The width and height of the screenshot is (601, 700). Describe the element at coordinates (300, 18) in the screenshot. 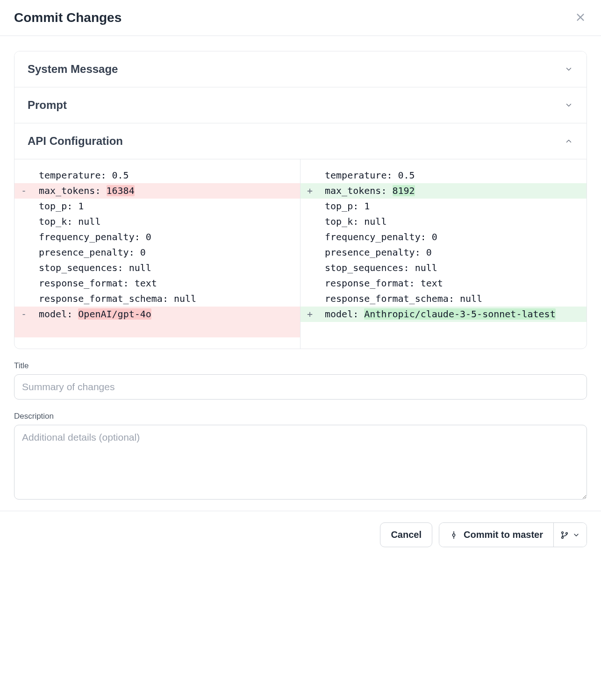

I see `dialog-header: Commit Changes` at that location.